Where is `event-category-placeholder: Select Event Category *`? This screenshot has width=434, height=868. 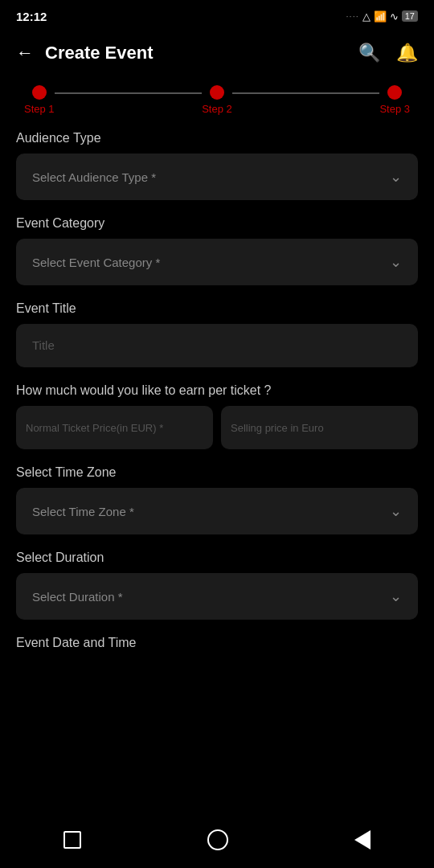 event-category-placeholder: Select Event Category * is located at coordinates (96, 262).